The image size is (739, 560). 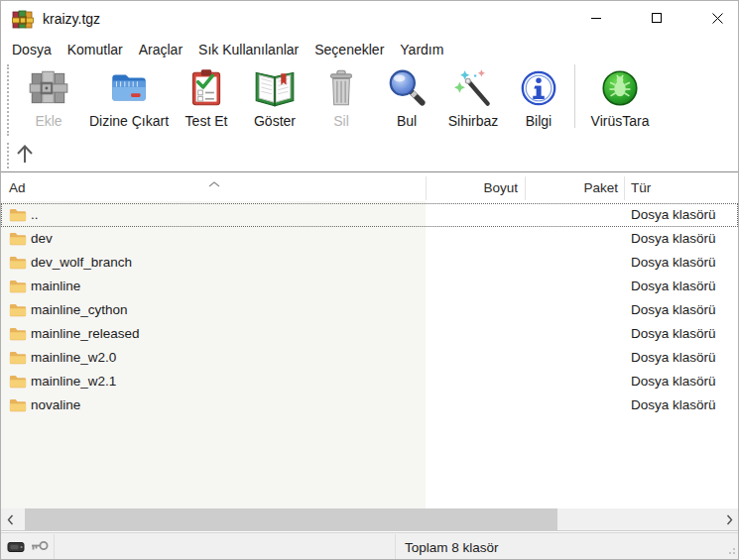 What do you see at coordinates (79, 309) in the screenshot?
I see `file-name: mainline_cython` at bounding box center [79, 309].